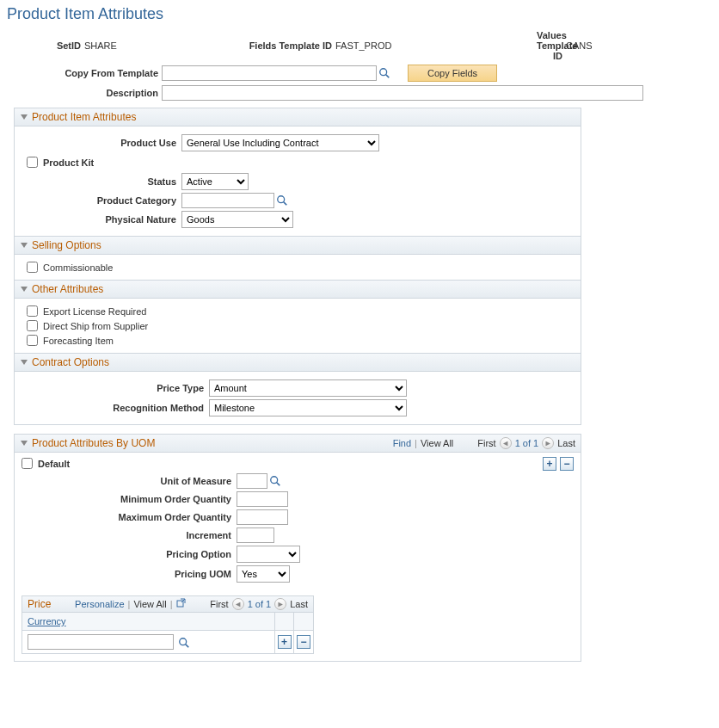 Image resolution: width=719 pixels, height=728 pixels. Describe the element at coordinates (100, 604) in the screenshot. I see `personalize-link: Personalize` at that location.